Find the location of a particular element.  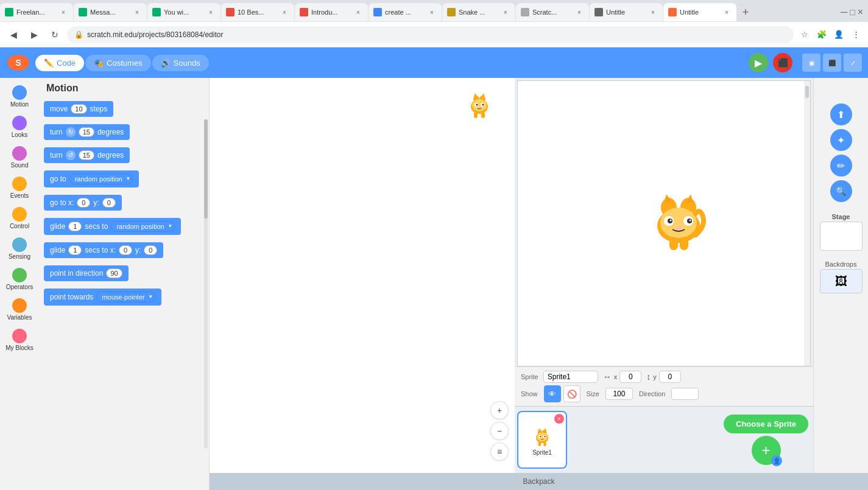

tab-6-close: × is located at coordinates (432, 12).